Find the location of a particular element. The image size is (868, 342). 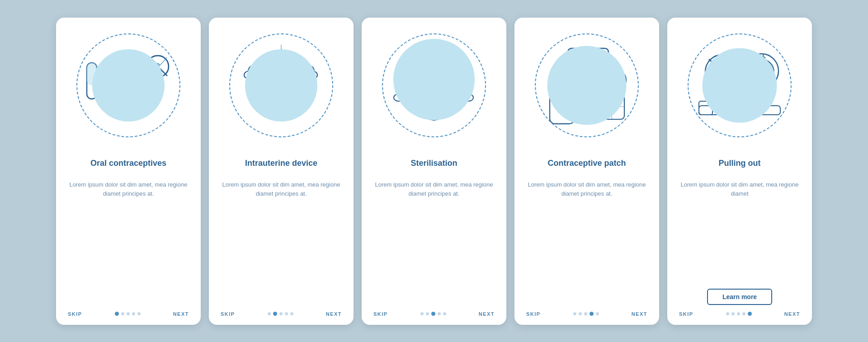

card-intrauterine-device: Intrauterine device Lorem ipsum dolor si… is located at coordinates (281, 171).